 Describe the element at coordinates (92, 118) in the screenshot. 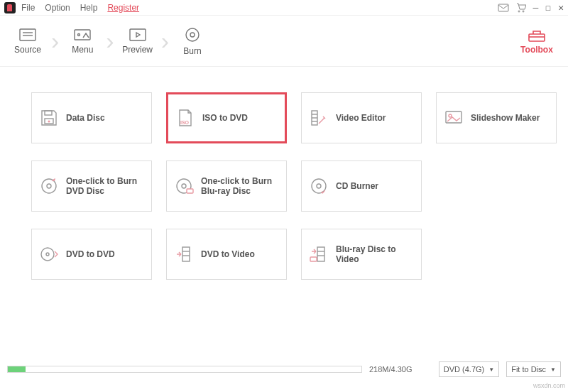

I see `card-data-disc: Data Disc` at that location.